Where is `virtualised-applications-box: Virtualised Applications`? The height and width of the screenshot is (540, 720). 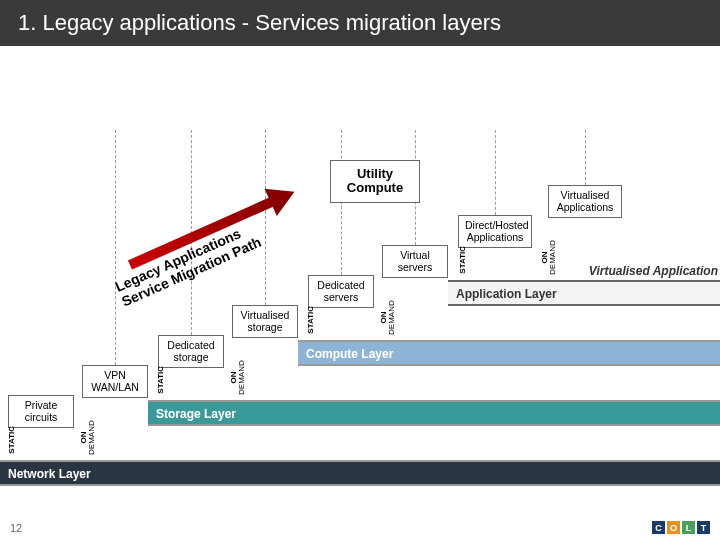 virtualised-applications-box: Virtualised Applications is located at coordinates (585, 202).